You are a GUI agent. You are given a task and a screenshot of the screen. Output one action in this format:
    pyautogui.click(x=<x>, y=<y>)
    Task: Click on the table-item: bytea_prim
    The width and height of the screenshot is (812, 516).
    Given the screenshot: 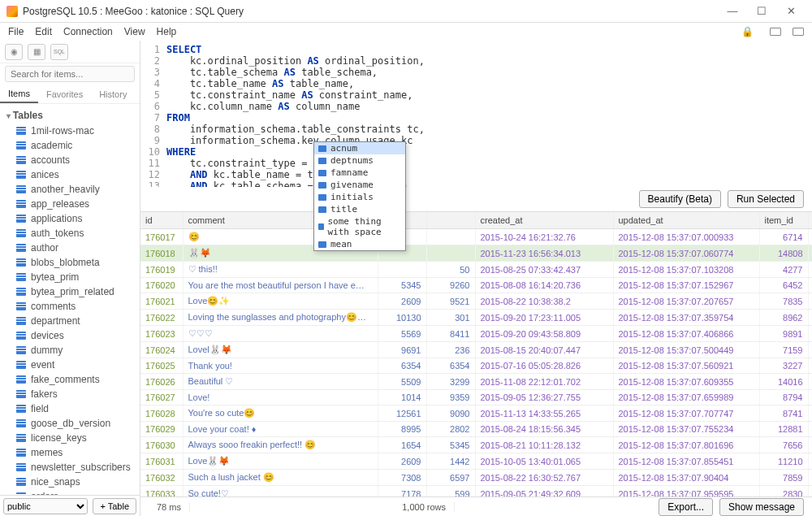 What is the action you would take?
    pyautogui.click(x=71, y=277)
    